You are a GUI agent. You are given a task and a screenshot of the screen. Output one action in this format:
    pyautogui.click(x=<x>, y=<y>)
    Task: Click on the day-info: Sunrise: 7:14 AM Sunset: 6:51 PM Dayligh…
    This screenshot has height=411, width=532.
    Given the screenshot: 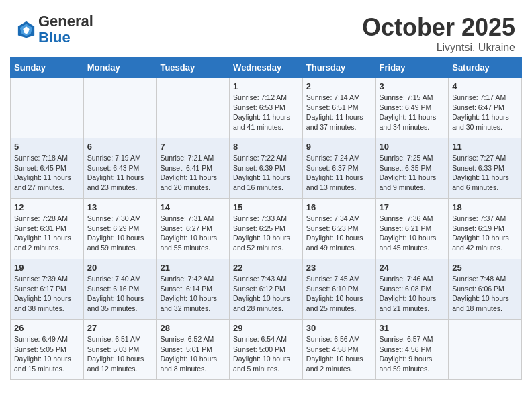 What is the action you would take?
    pyautogui.click(x=339, y=113)
    